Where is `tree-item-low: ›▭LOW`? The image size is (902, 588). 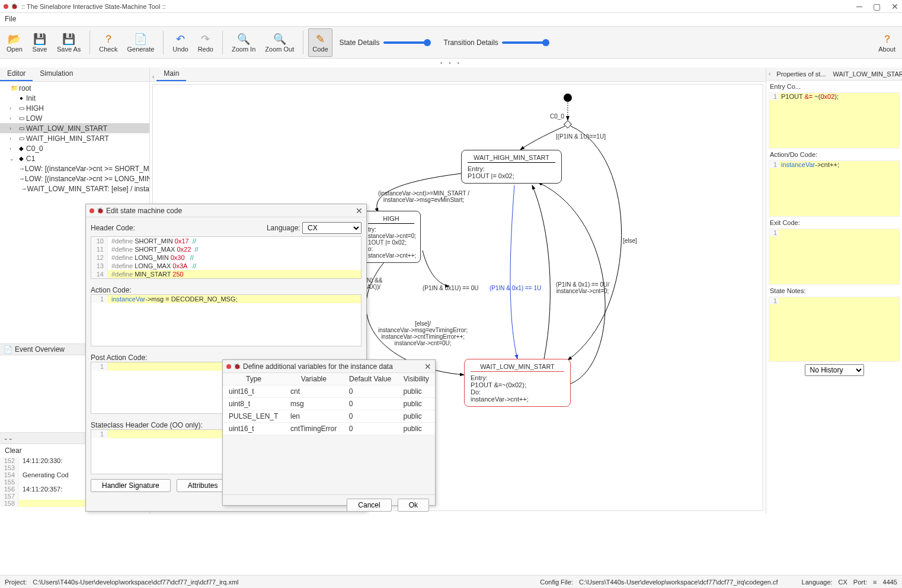
tree-item-low: ›▭LOW is located at coordinates (75, 118).